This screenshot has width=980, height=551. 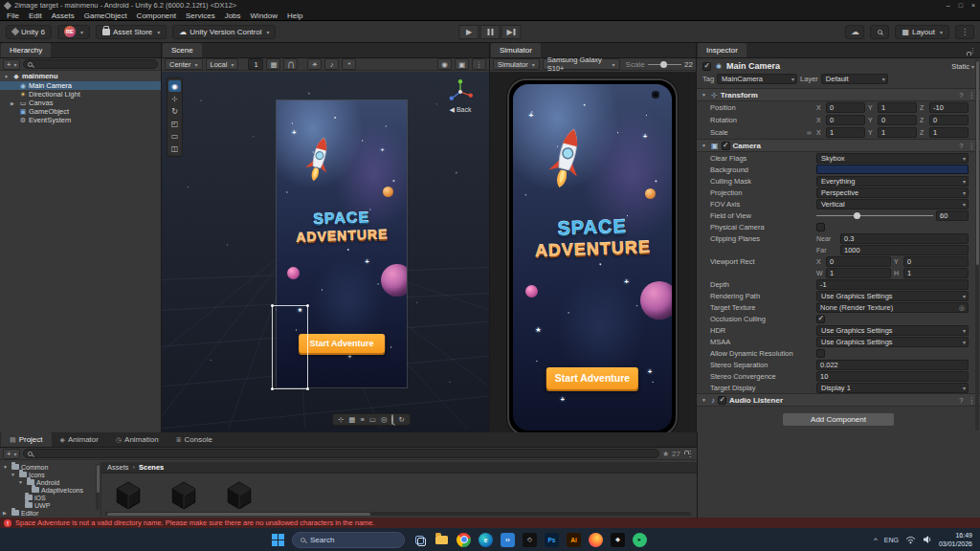 I want to click on fov-axis-dropdown: Vertical, so click(x=892, y=205).